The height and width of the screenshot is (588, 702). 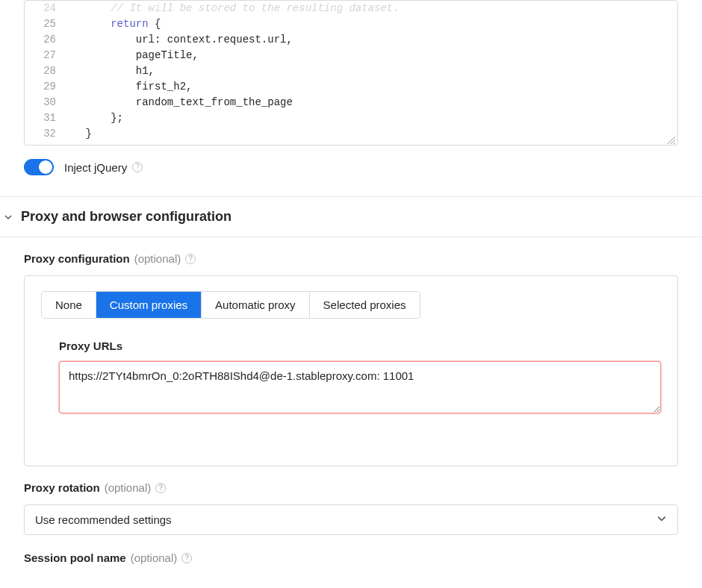 I want to click on proxy-urls-label: Proxy URLs, so click(x=360, y=346).